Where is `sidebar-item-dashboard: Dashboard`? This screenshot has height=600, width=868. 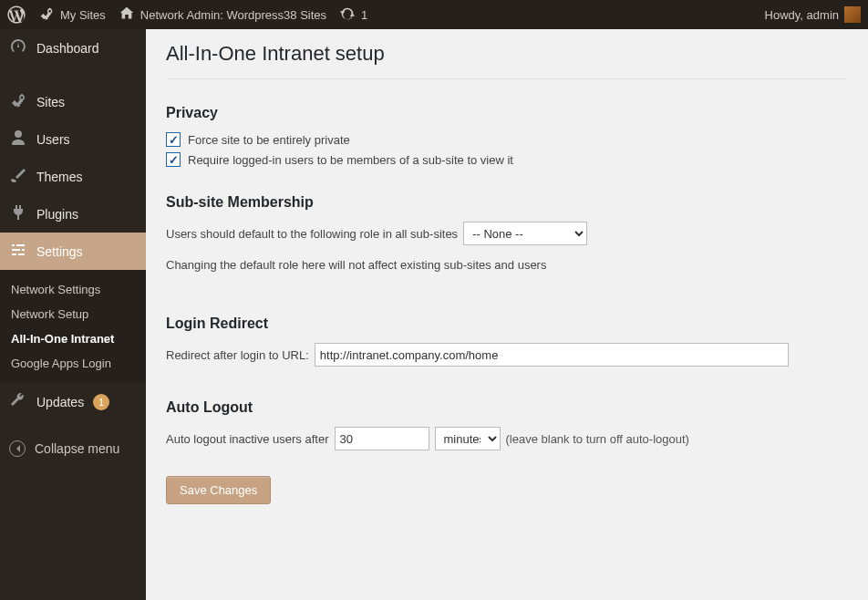 sidebar-item-dashboard: Dashboard is located at coordinates (73, 47).